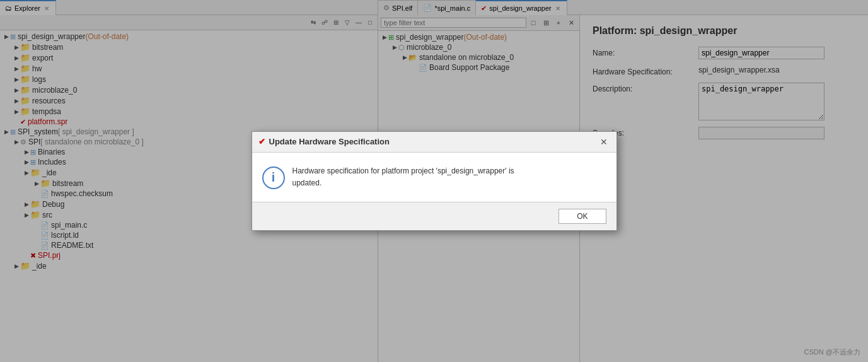  What do you see at coordinates (403, 177) in the screenshot?
I see `dialog-message: Hardware specification for platform proj…` at bounding box center [403, 177].